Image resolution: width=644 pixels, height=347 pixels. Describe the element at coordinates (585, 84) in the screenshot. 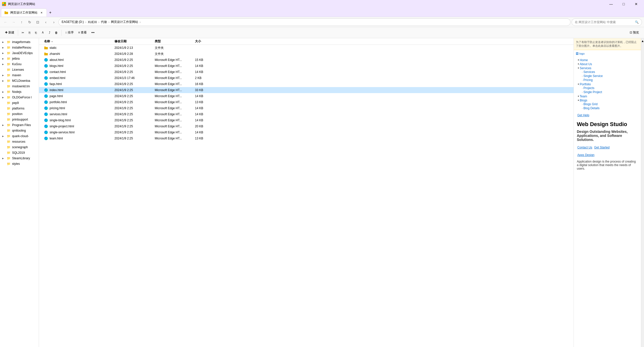

I see `nav-link-portfolio: Portfolio` at that location.